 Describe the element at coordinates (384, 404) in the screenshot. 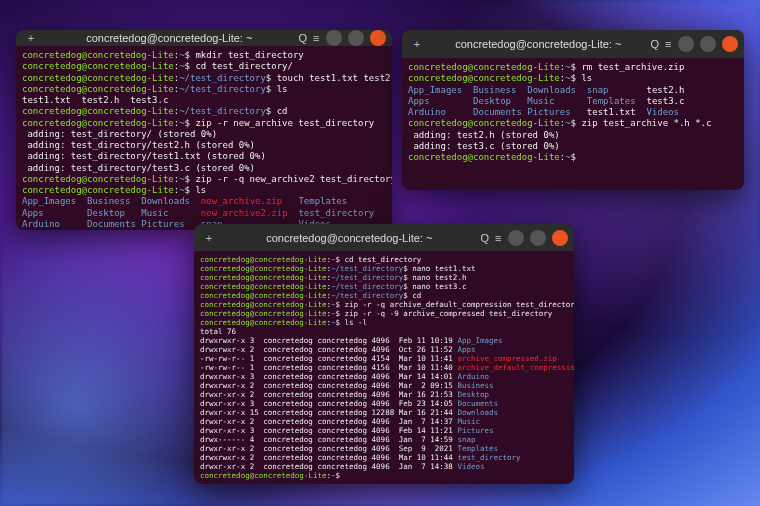

I see `ls-output: drwxrwxr-x 3 concretedog concretedog 409…` at that location.